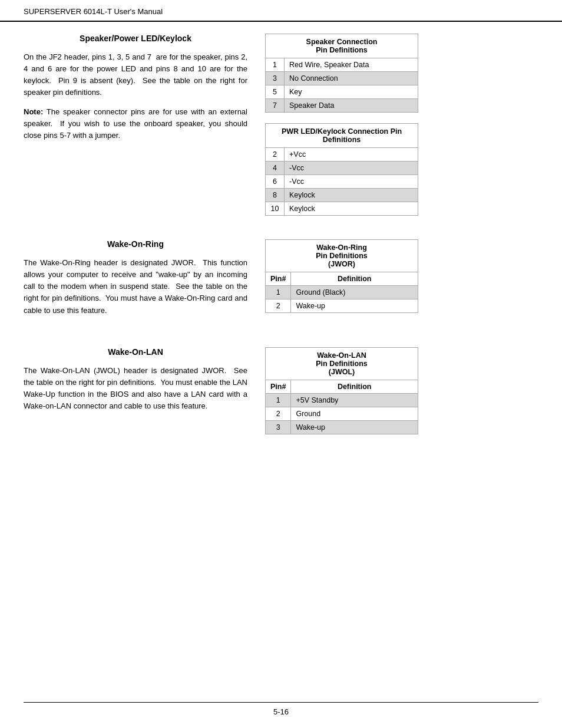 Image resolution: width=562 pixels, height=728 pixels. What do you see at coordinates (278, 387) in the screenshot?
I see `wol-col-pin: Pin#` at bounding box center [278, 387].